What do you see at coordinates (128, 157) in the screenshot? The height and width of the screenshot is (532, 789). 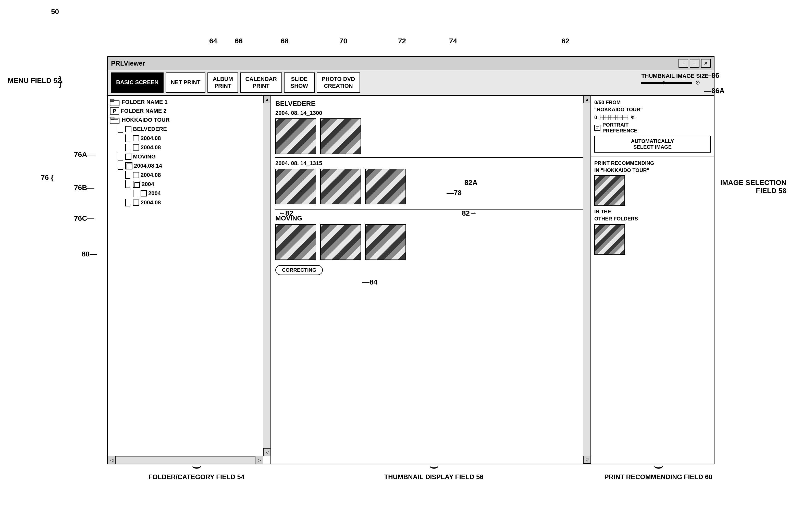 I see `folder-moving-box` at bounding box center [128, 157].